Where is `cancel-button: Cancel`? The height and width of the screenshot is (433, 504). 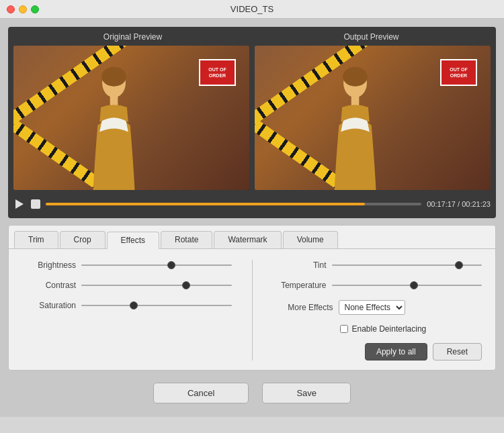
cancel-button: Cancel is located at coordinates (201, 393).